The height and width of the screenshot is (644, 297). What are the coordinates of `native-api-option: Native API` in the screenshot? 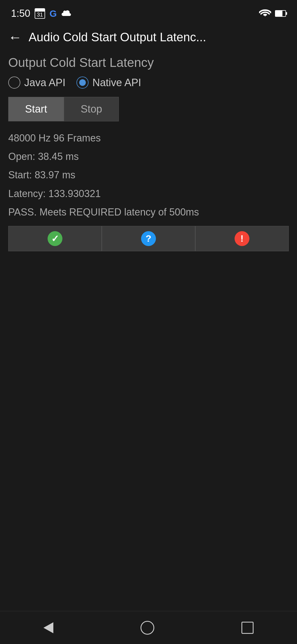 It's located at (109, 83).